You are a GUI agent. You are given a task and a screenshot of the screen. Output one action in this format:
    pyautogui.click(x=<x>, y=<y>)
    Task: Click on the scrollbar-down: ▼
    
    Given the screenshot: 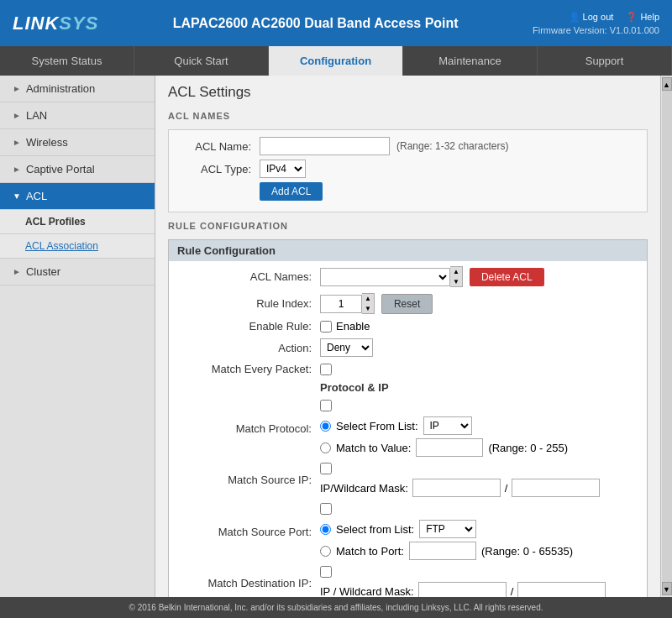 What is the action you would take?
    pyautogui.click(x=667, y=589)
    